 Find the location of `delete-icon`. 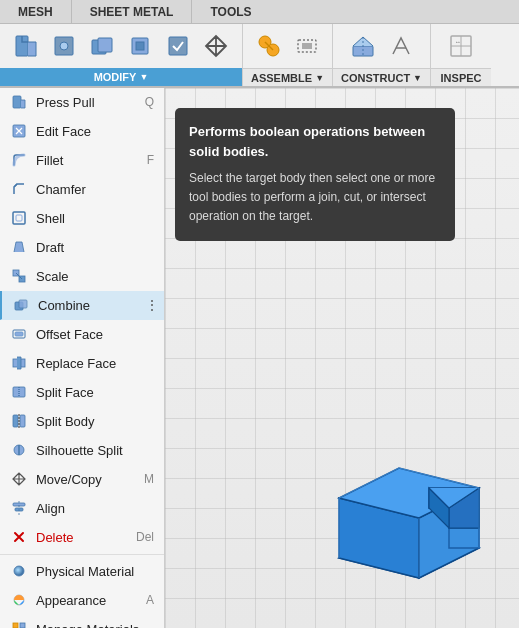

delete-icon is located at coordinates (19, 537).